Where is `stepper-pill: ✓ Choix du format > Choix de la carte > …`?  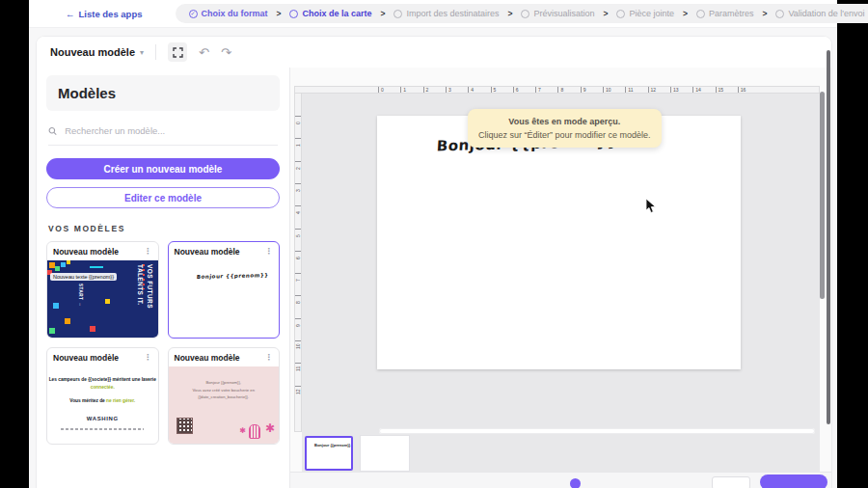 stepper-pill: ✓ Choix du format > Choix de la carte > … is located at coordinates (522, 14).